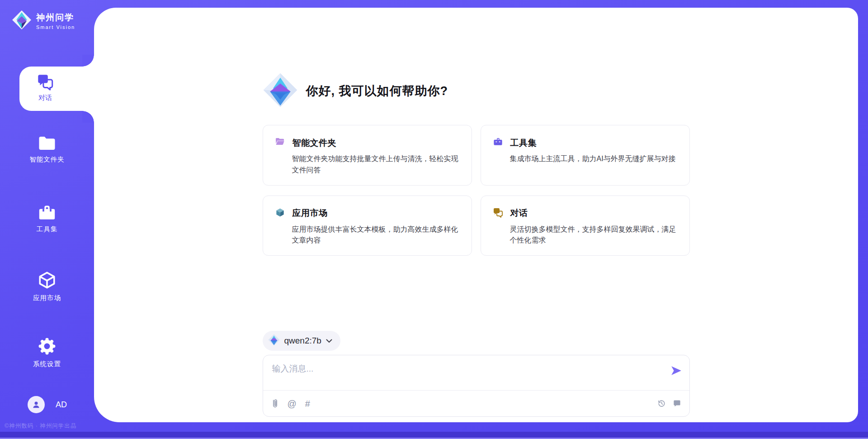 This screenshot has height=439, width=868. Describe the element at coordinates (310, 213) in the screenshot. I see `card-title: 应用市场` at that location.